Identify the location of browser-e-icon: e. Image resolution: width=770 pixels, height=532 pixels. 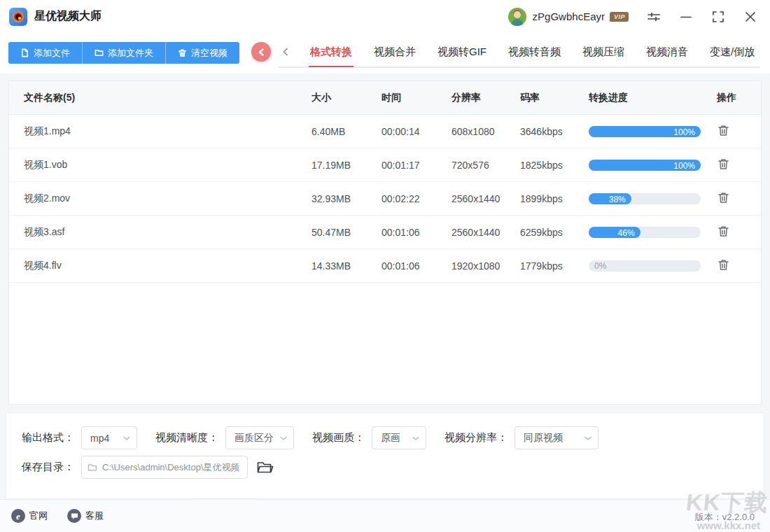
(18, 516).